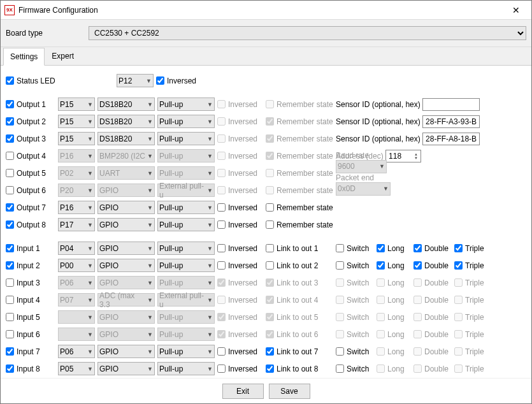 This screenshot has height=404, width=532. I want to click on input-enable: Input 2, so click(31, 266).